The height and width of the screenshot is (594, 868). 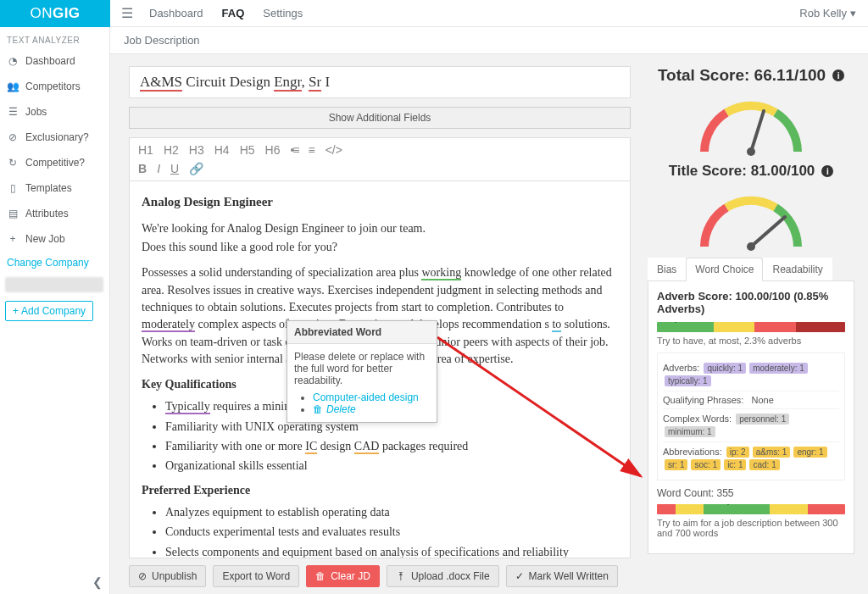 I want to click on chip: typically: 1, so click(x=688, y=381).